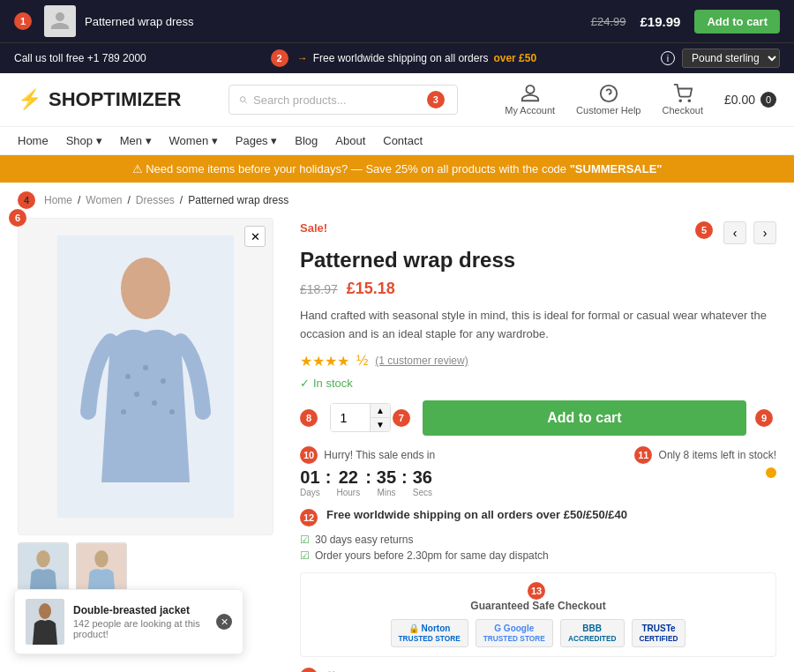  I want to click on popup-close-button: ✕, so click(224, 622).